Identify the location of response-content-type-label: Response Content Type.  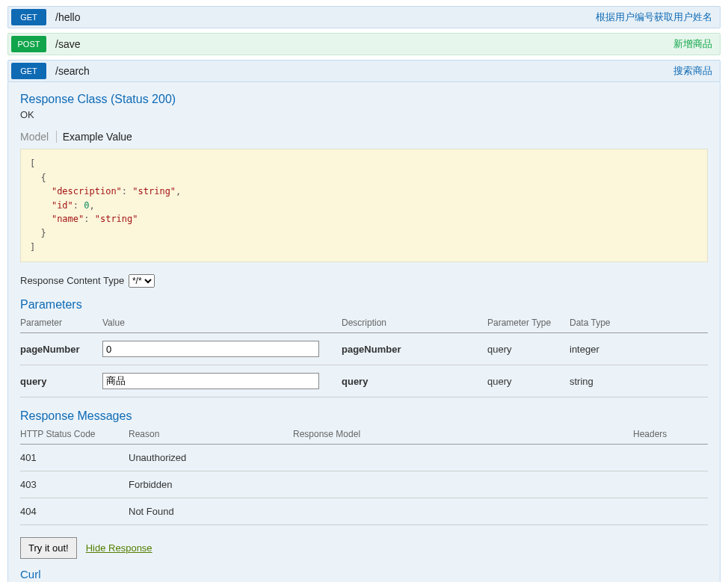
(72, 281).